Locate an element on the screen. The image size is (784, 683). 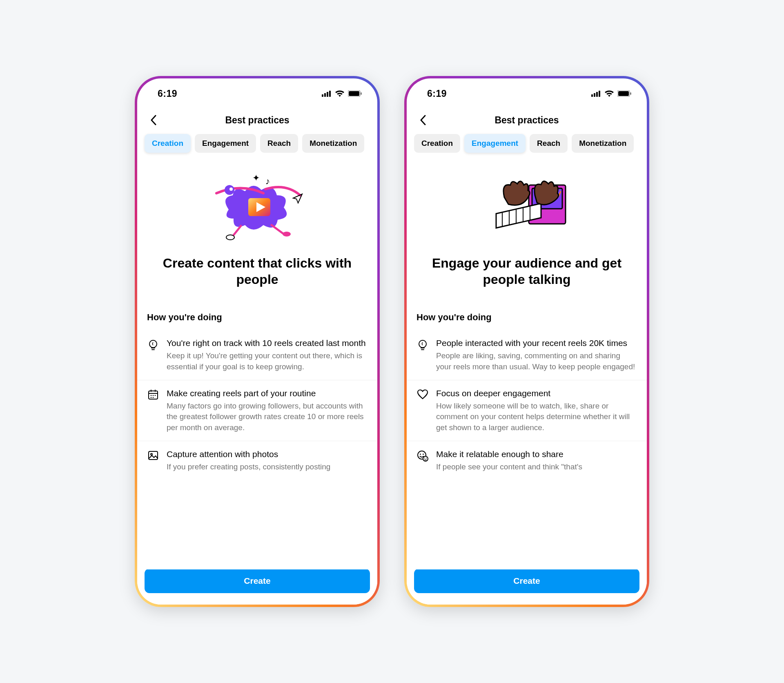
tip-body: You're right on track with 10 reels crea… is located at coordinates (267, 355).